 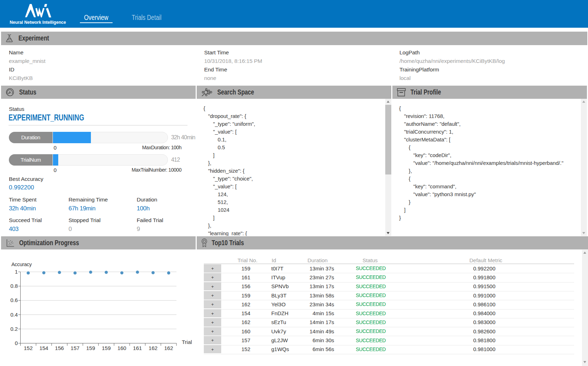 I want to click on svg-text: 156, so click(x=60, y=348).